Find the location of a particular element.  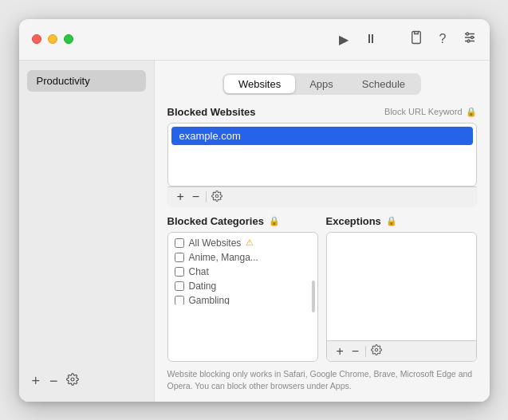

blocked-websites-header: Blocked Websites Block URL Keyword 🔒 is located at coordinates (322, 112).